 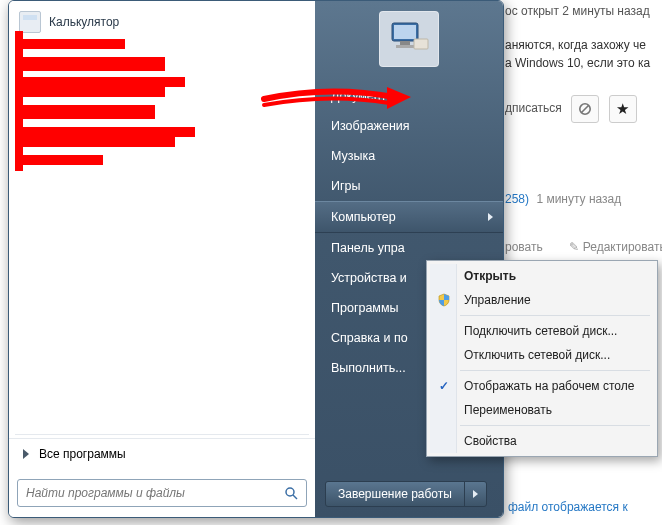 I want to click on nav-music: Музыка, so click(x=409, y=156).